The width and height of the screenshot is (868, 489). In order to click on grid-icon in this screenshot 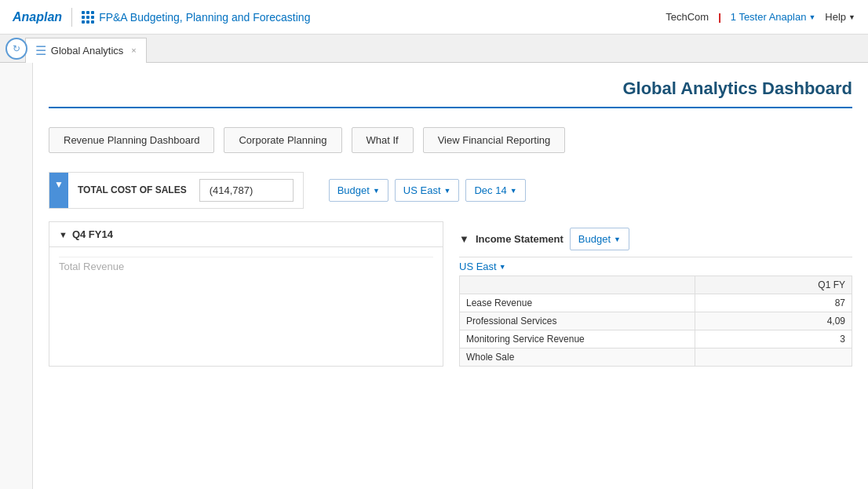, I will do `click(88, 17)`.